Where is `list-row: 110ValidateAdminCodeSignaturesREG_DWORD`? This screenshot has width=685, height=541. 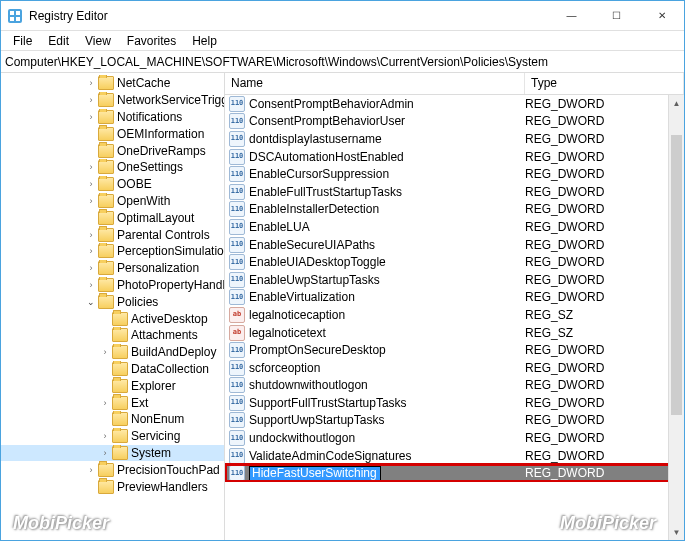 list-row: 110ValidateAdminCodeSignaturesREG_DWORD is located at coordinates (454, 456).